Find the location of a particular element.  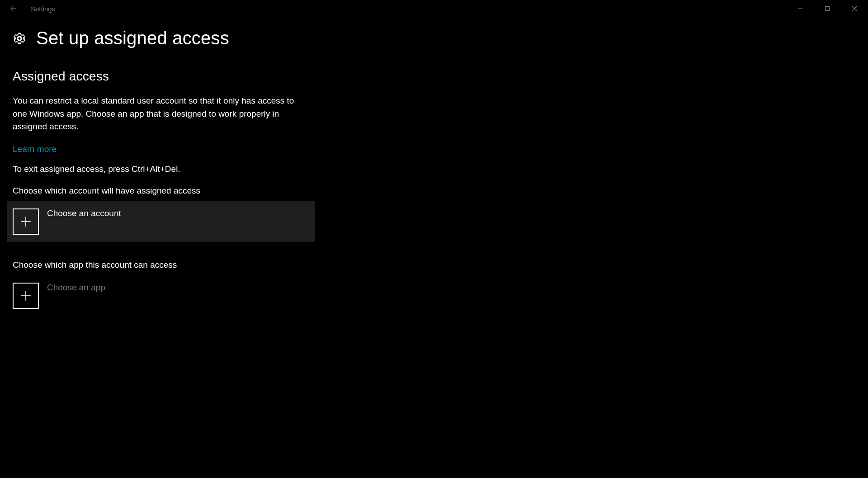

learn-more-link: Learn more is located at coordinates (34, 149).